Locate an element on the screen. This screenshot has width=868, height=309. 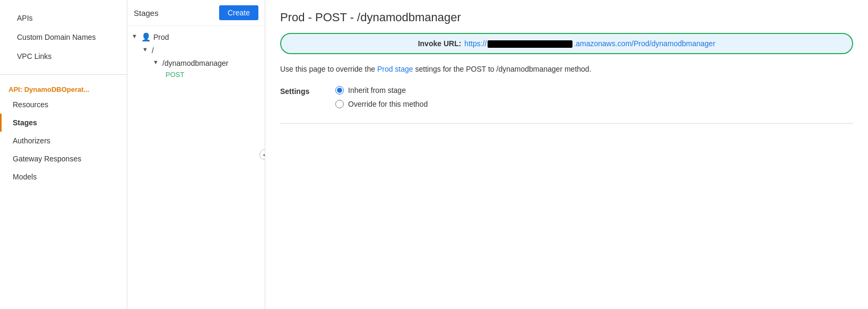
sidebar-item-gateway-responses: Gateway Responses is located at coordinates (64, 159).